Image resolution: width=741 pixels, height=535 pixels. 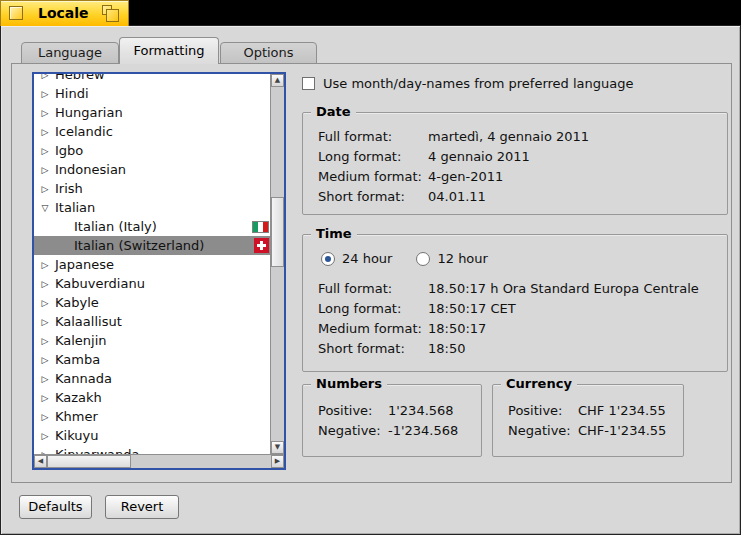 I want to click on list-item: Italian, so click(x=152, y=208).